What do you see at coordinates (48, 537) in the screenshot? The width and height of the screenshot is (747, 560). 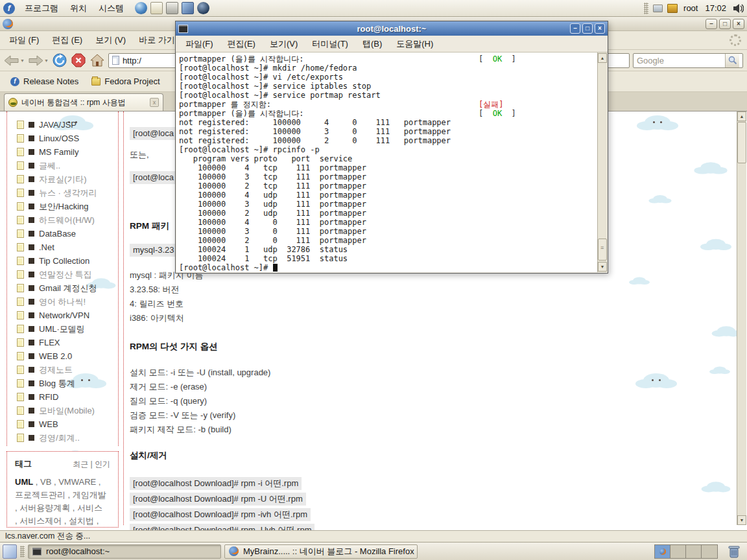 I see `status-text: lcs.naver.com 전송 중...` at bounding box center [48, 537].